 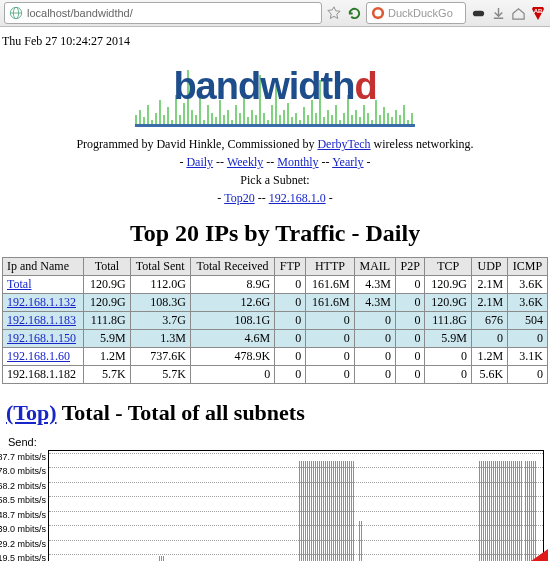 What do you see at coordinates (107, 267) in the screenshot?
I see `col-header: Total` at bounding box center [107, 267].